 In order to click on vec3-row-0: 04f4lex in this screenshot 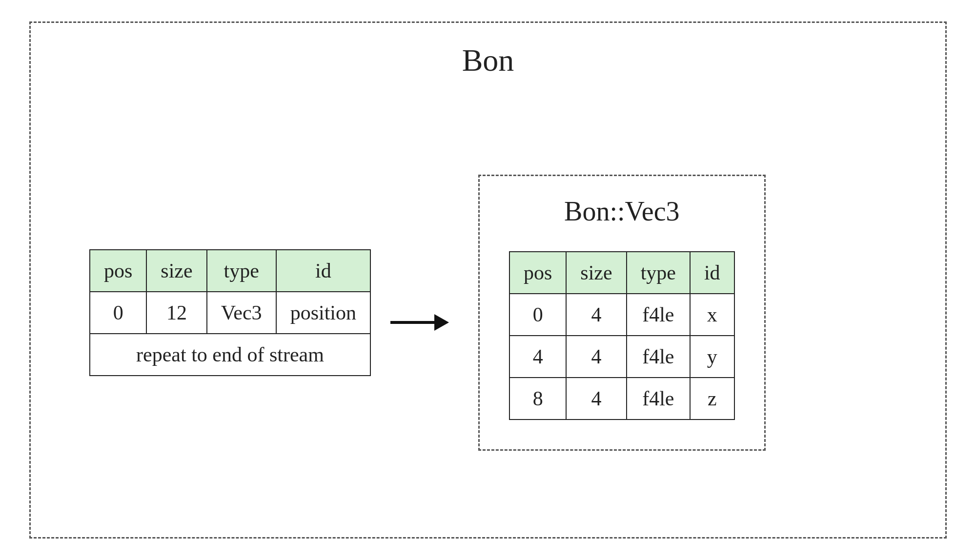, I will do `click(622, 315)`.